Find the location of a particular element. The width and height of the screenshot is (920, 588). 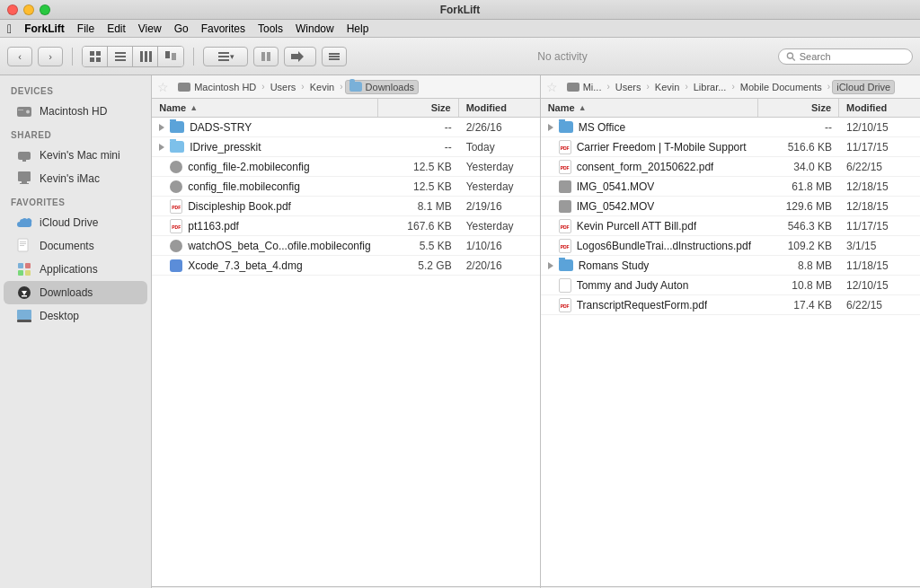

left-star-button: ☆ is located at coordinates (164, 87).